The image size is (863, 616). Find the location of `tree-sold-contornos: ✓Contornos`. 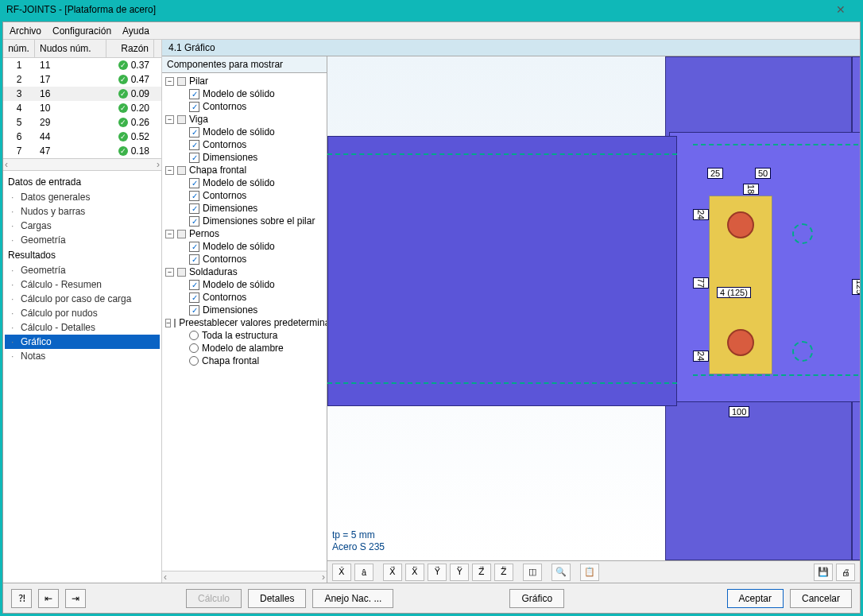

tree-sold-contornos: ✓Contornos is located at coordinates (245, 297).